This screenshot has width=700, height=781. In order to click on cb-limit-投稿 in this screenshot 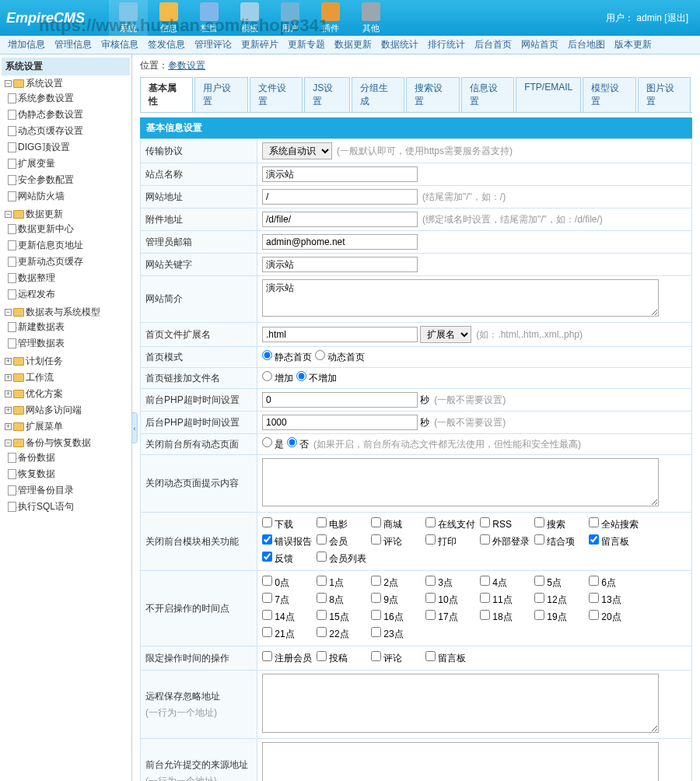, I will do `click(322, 657)`.